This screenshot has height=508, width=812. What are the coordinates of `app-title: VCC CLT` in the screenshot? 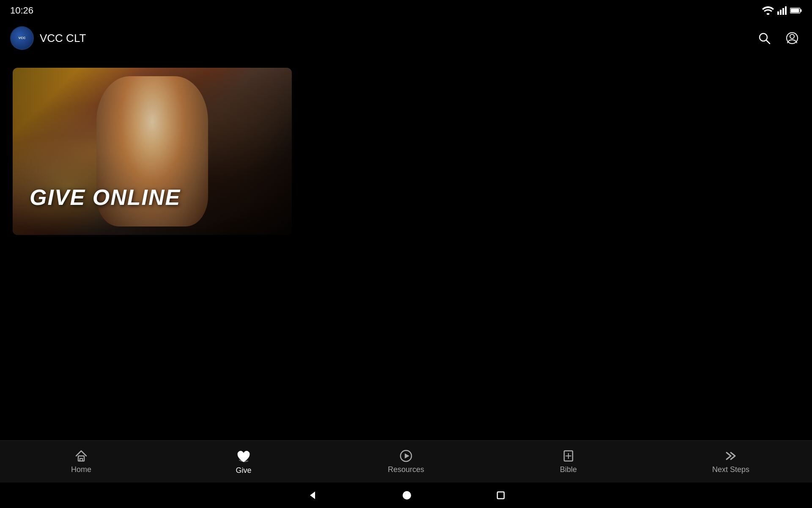 It's located at (63, 38).